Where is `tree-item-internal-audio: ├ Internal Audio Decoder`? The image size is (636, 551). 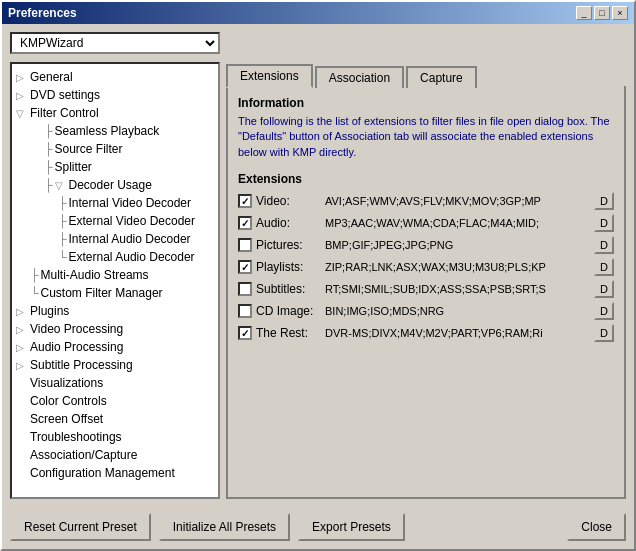 tree-item-internal-audio: ├ Internal Audio Decoder is located at coordinates (115, 239).